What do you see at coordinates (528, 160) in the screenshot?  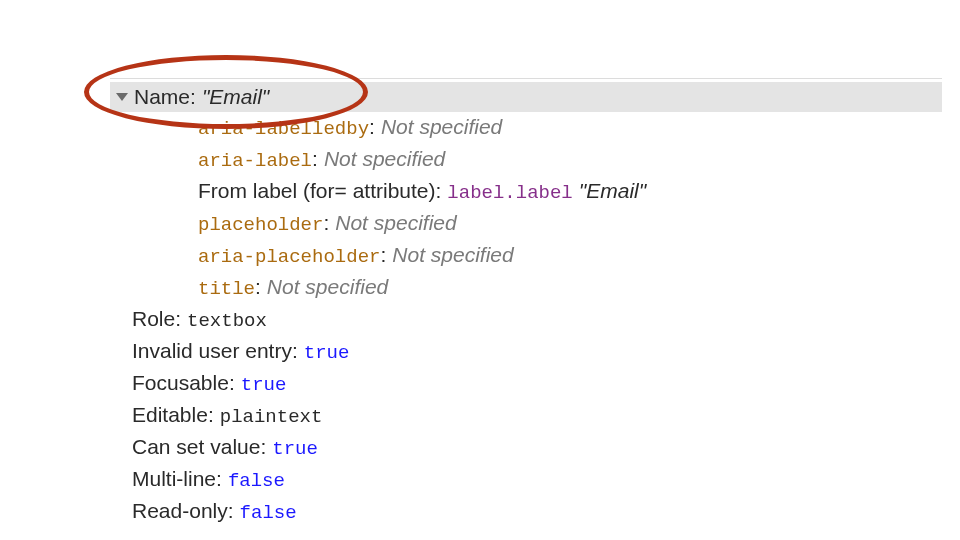 I see `source-aria-label: aria-label: Not specified` at bounding box center [528, 160].